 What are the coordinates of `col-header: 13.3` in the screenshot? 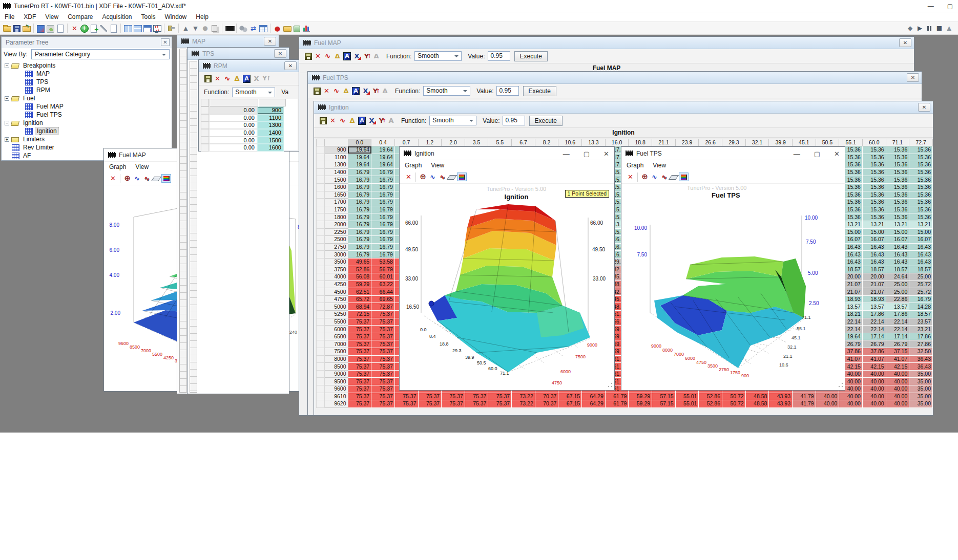 It's located at (594, 143).